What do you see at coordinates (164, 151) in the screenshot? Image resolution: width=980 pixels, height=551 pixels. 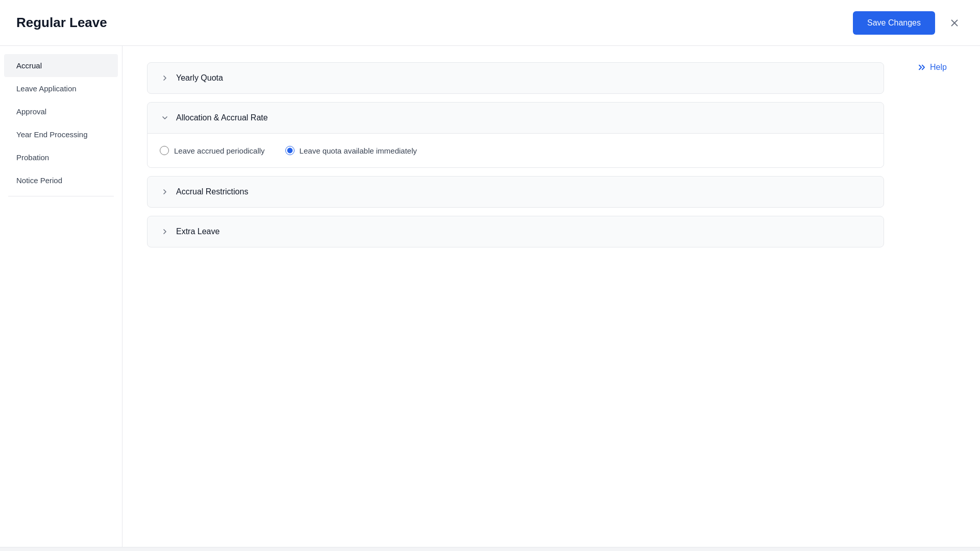 I see `periodic-radio-input` at bounding box center [164, 151].